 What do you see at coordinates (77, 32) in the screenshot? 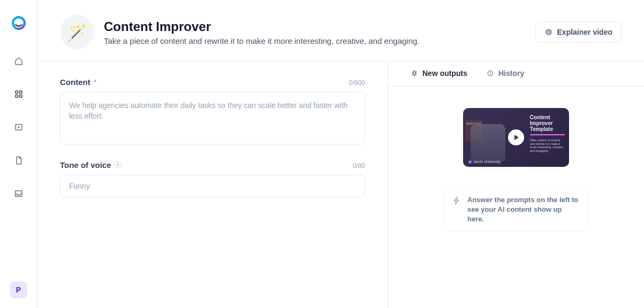
I see `wand-icon: 🪄` at bounding box center [77, 32].